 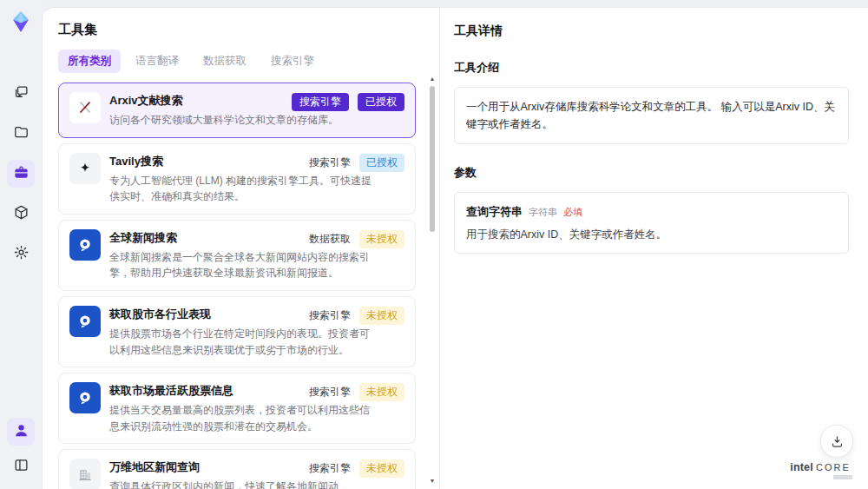 What do you see at coordinates (837, 441) in the screenshot?
I see `download-icon` at bounding box center [837, 441].